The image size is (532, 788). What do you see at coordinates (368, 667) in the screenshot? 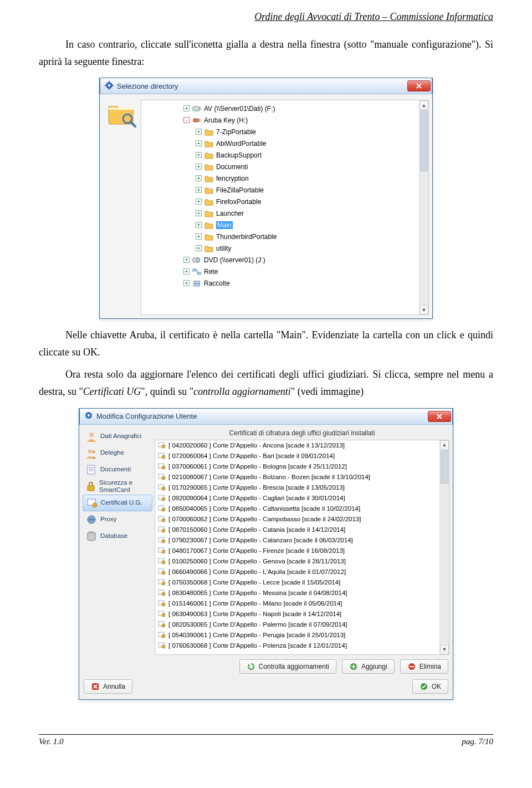
I see `aggiungi-button: Aggiungi` at bounding box center [368, 667].